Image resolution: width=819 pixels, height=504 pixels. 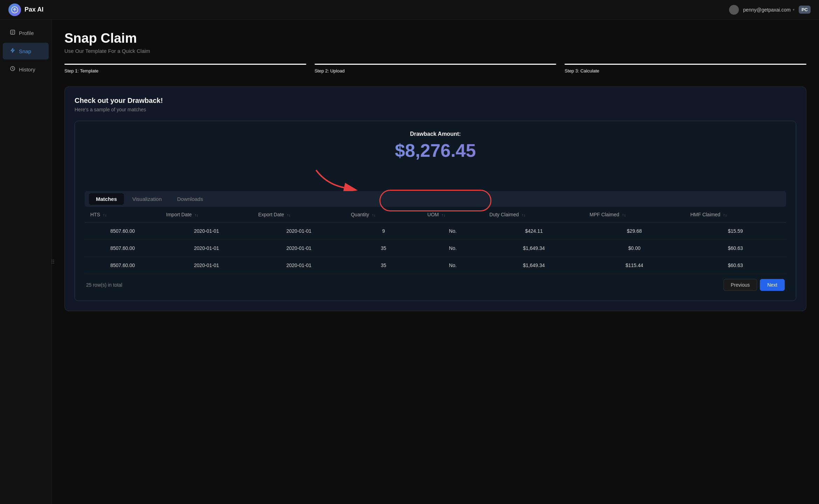 I want to click on table-header-row: HTS ↑↓ Import Date ↑↓ Export Date ↑↓ Qua…, so click(x=435, y=215).